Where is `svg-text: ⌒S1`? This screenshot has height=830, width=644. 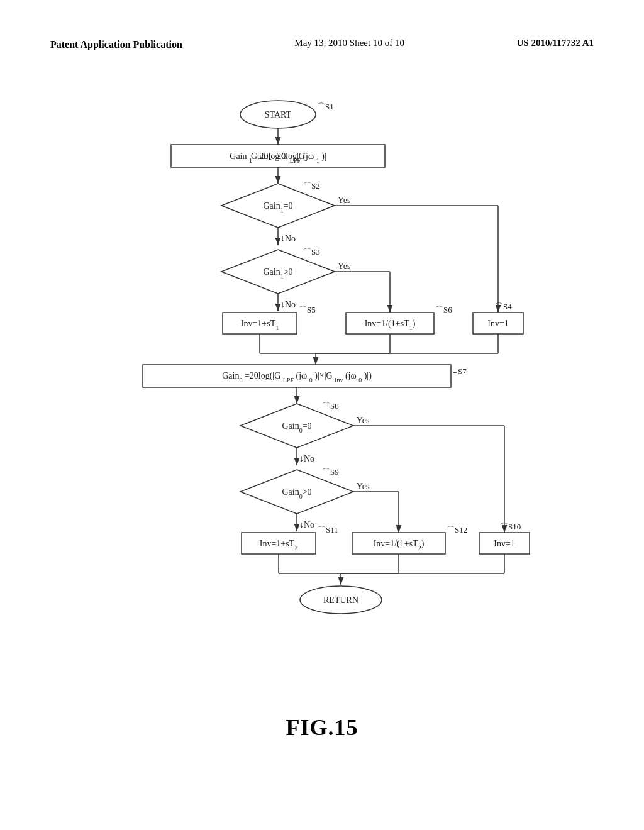
svg-text: ⌒S1 is located at coordinates (326, 107).